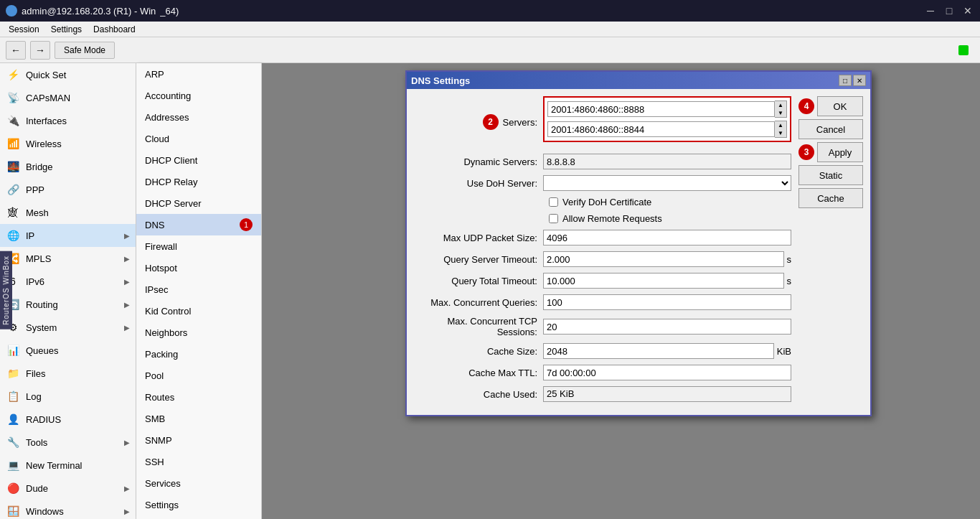 The image size is (980, 519). What do you see at coordinates (667, 238) in the screenshot?
I see `max-udp-input` at bounding box center [667, 238].